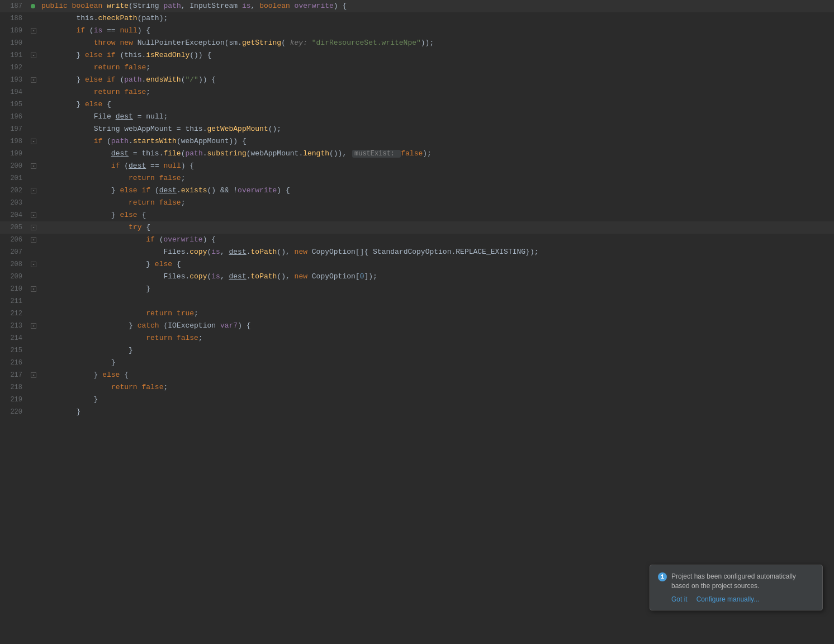 The height and width of the screenshot is (644, 834). I want to click on code-content: File dest = null;, so click(437, 117).